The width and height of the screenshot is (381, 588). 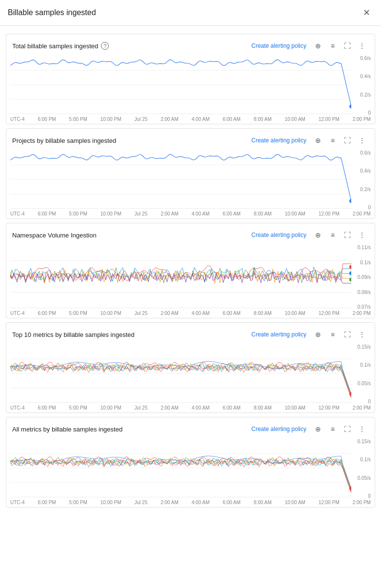 What do you see at coordinates (190, 180) in the screenshot?
I see `chart-body-panel2: 0.6/s0.4/s0.2/s0` at bounding box center [190, 180].